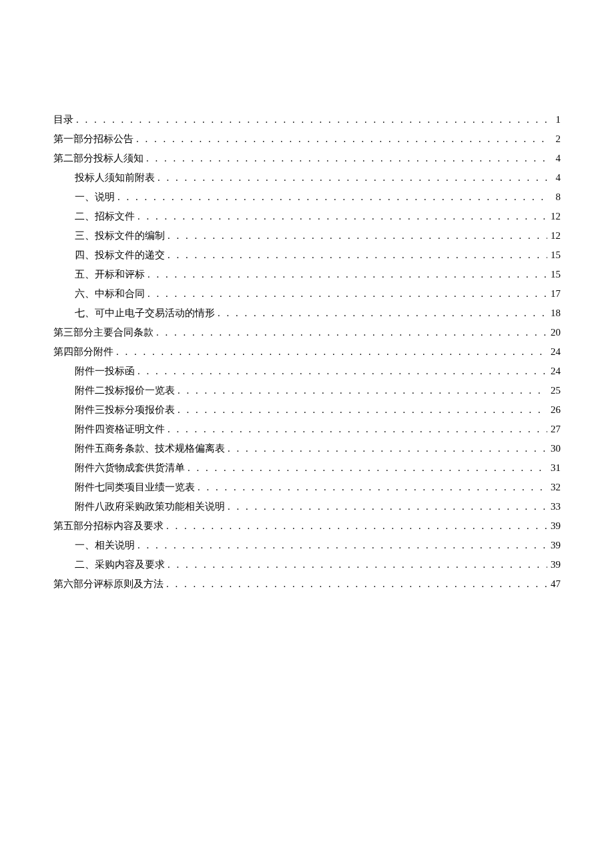  I want to click on toc-entry-page: 2, so click(554, 139).